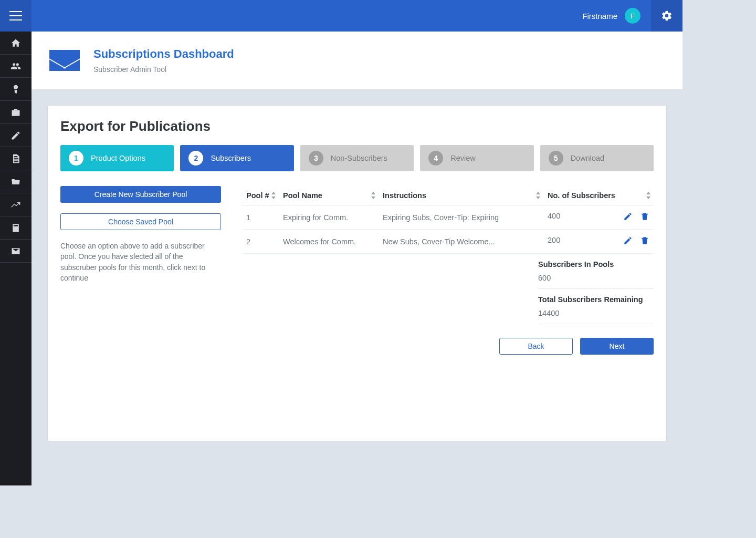 The height and width of the screenshot is (538, 756). Describe the element at coordinates (16, 89) in the screenshot. I see `rail-awards` at that location.